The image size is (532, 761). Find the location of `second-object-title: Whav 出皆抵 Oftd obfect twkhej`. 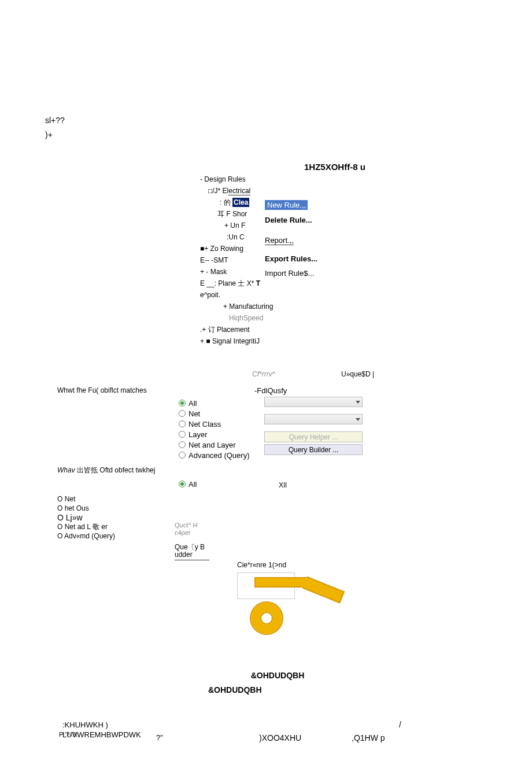

second-object-title: Whav 出皆抵 Oftd obfect twkhej is located at coordinates (213, 471).